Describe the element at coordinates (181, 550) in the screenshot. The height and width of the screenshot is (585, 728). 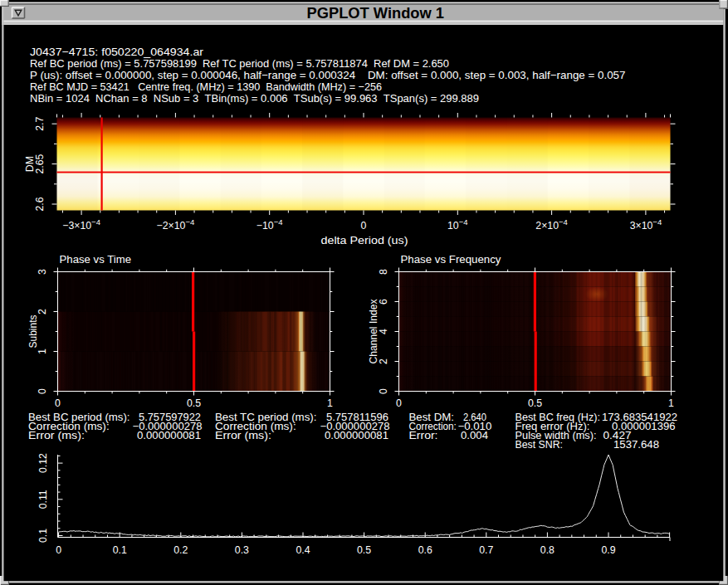
I see `svg-text: 0.2` at that location.